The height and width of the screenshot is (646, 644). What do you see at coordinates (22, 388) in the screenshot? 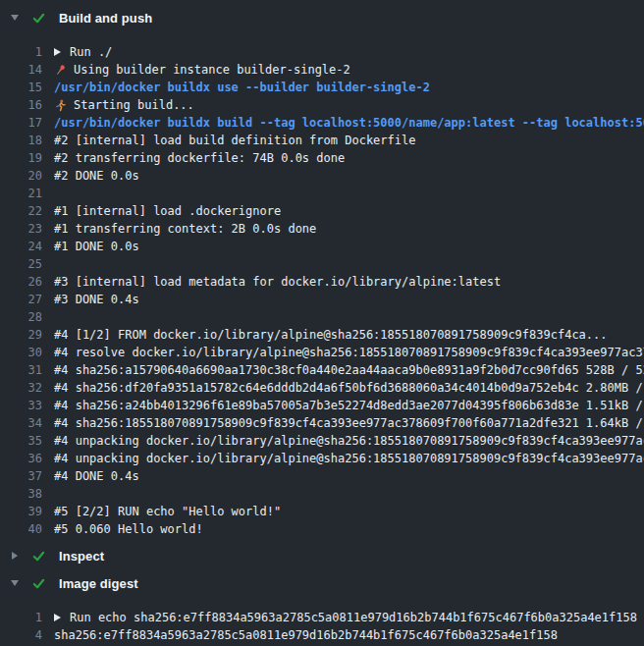
I see `line-number: 32` at bounding box center [22, 388].